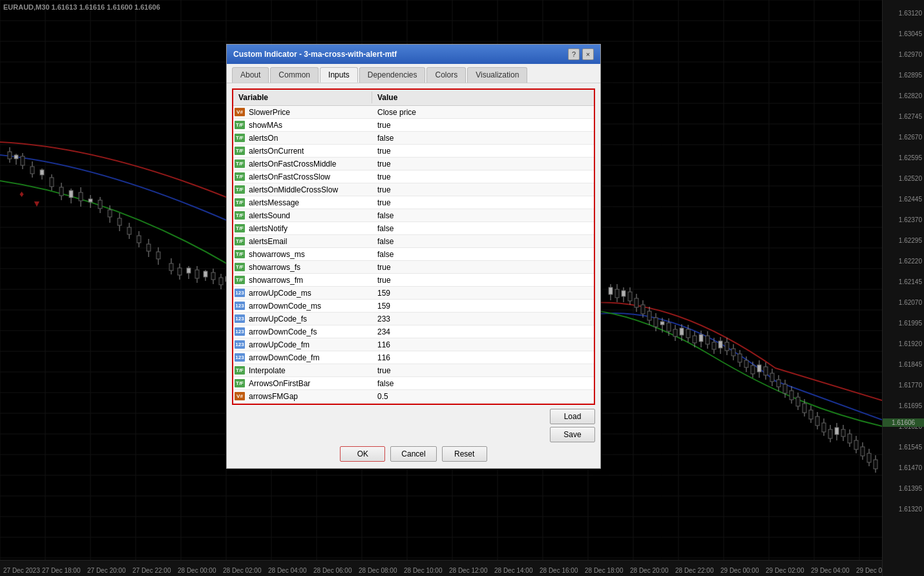 The width and height of the screenshot is (924, 576). I want to click on row-variable-value: Close price, so click(483, 112).